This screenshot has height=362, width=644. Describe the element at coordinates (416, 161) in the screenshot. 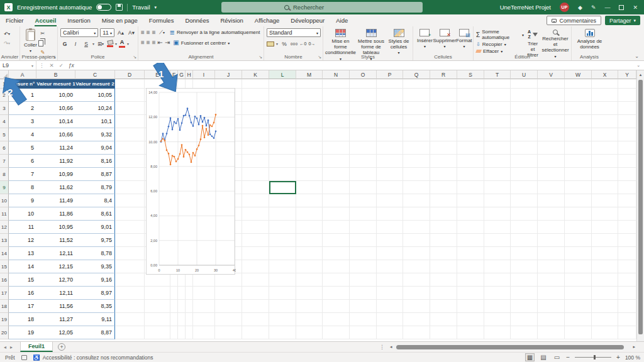

I see `cell-Q7` at that location.